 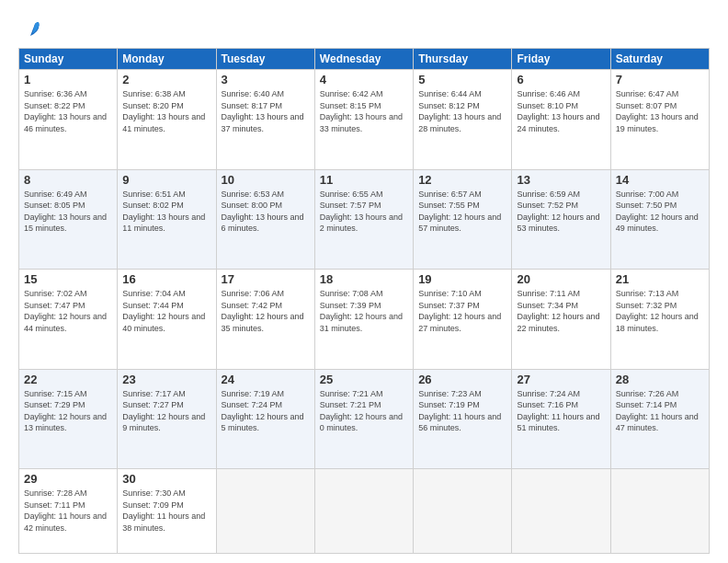 I want to click on day-info: Sunrise: 6:59 AMSunset: 7:52 PMDaylight:…, so click(x=561, y=212).